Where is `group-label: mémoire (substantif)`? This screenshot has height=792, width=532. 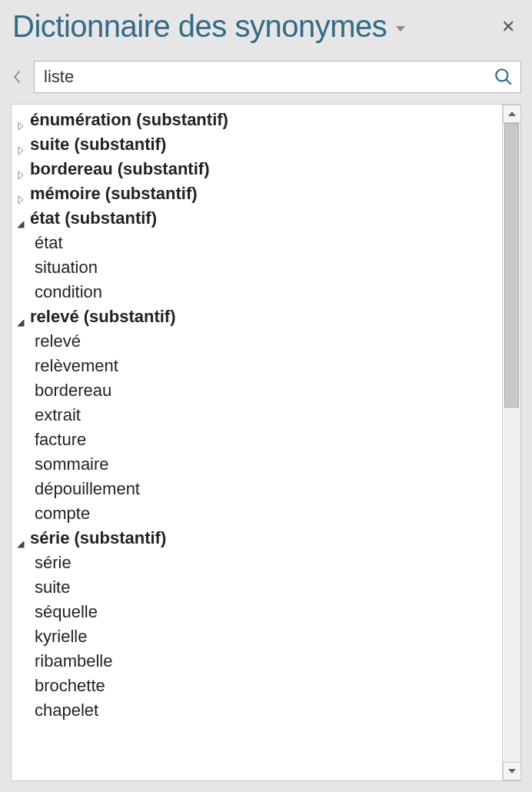
group-label: mémoire (substantif) is located at coordinates (114, 194).